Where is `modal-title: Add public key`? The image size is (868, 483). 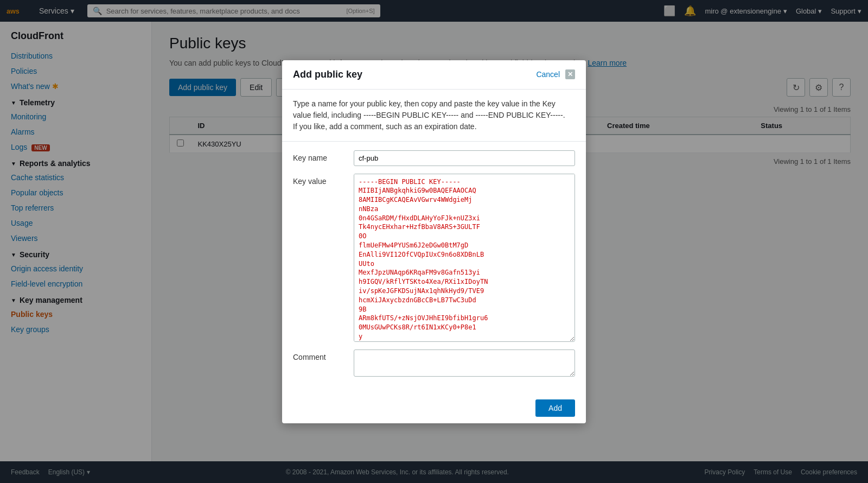 modal-title: Add public key is located at coordinates (328, 75).